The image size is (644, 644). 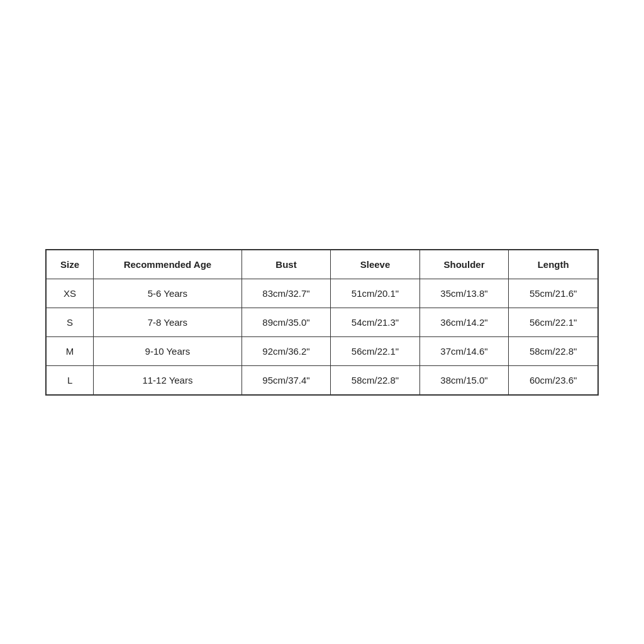 I want to click on cell-length: 55cm/21.6", so click(x=553, y=293).